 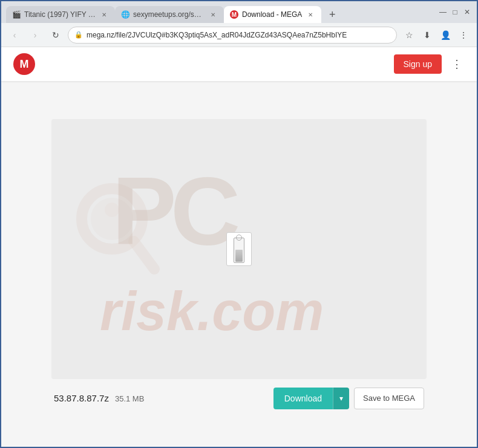 What do you see at coordinates (457, 64) in the screenshot?
I see `mega-menu-button: ⋮` at bounding box center [457, 64].